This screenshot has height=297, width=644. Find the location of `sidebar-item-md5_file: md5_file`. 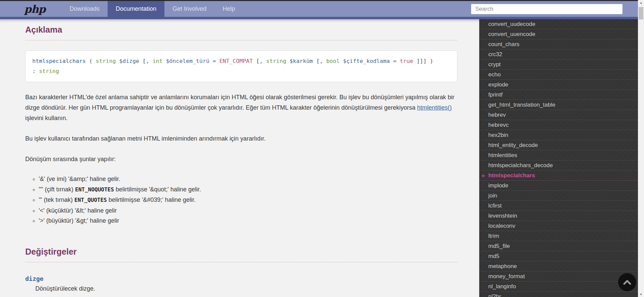

sidebar-item-md5_file: md5_file is located at coordinates (559, 246).